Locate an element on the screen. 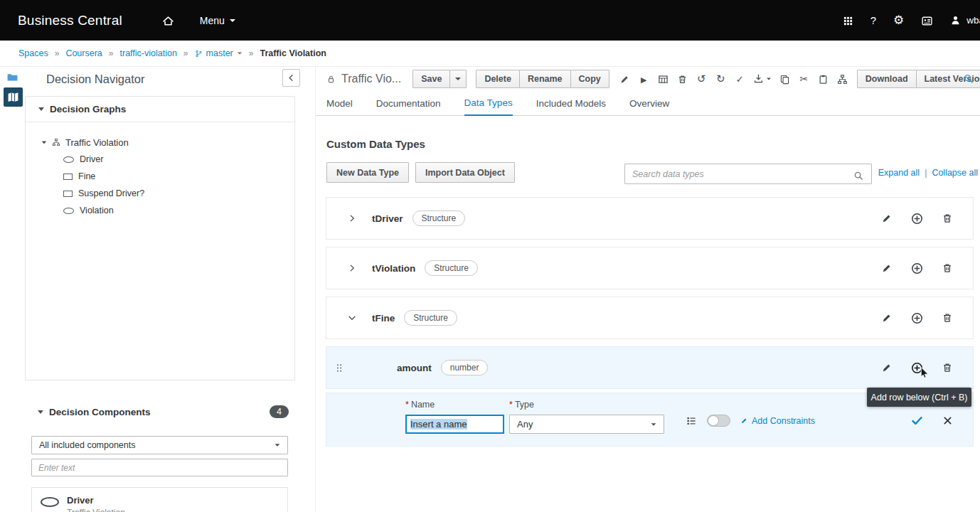 This screenshot has height=512, width=980. caret-down-icon is located at coordinates (41, 110).